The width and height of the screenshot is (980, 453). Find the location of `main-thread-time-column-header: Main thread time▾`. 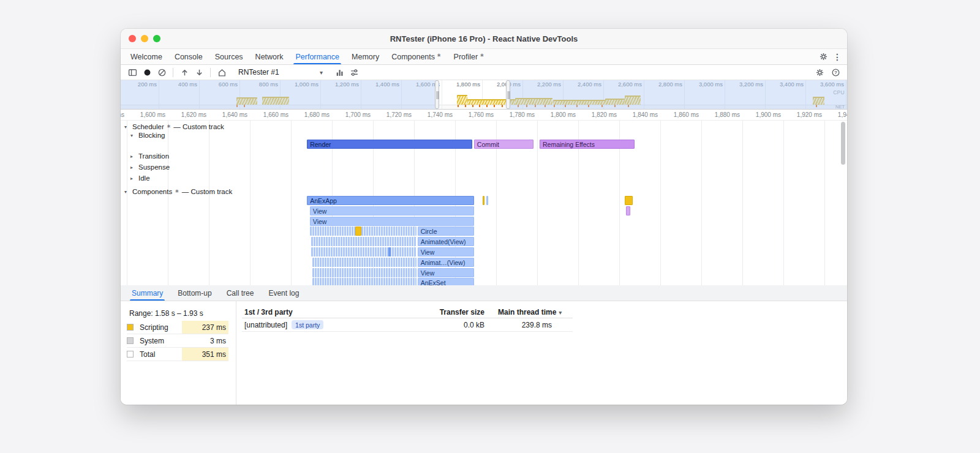

main-thread-time-column-header: Main thread time▾ is located at coordinates (529, 312).